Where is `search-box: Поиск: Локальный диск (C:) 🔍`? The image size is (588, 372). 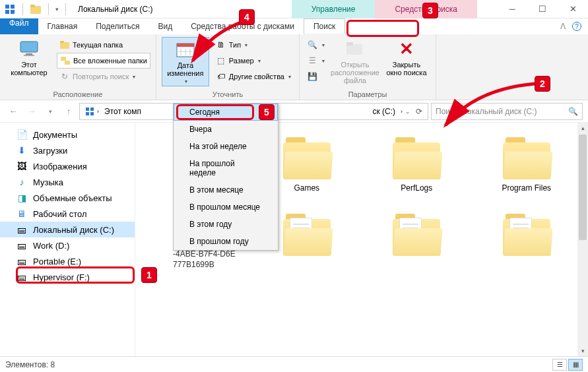 search-box: Поиск: Локальный диск (C:) 🔍 is located at coordinates (507, 111).